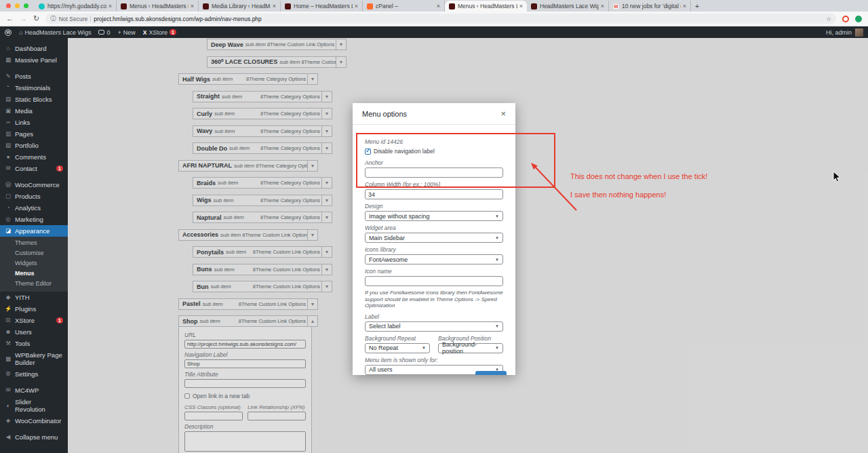 This screenshot has width=868, height=453. I want to click on back-icon: ←, so click(9, 19).